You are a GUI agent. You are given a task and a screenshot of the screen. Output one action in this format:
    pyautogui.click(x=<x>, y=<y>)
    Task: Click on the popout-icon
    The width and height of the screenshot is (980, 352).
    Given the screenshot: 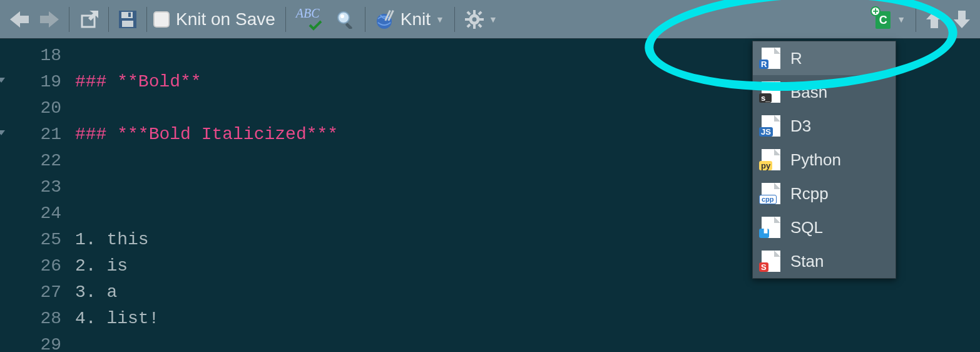 What is the action you would take?
    pyautogui.click(x=89, y=19)
    